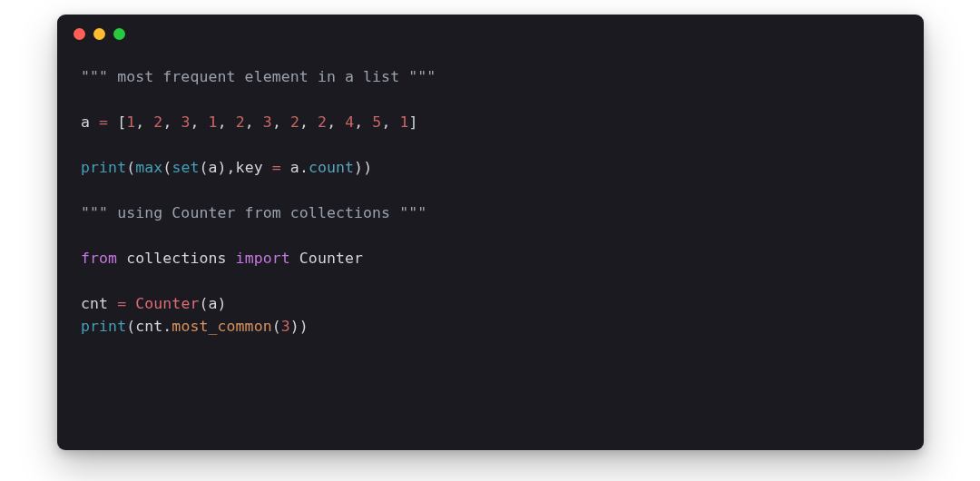  I want to click on code-line: a = [1, 2, 3, 1, 2, 3, 2, 2, 4, 5, 1], so click(490, 122).